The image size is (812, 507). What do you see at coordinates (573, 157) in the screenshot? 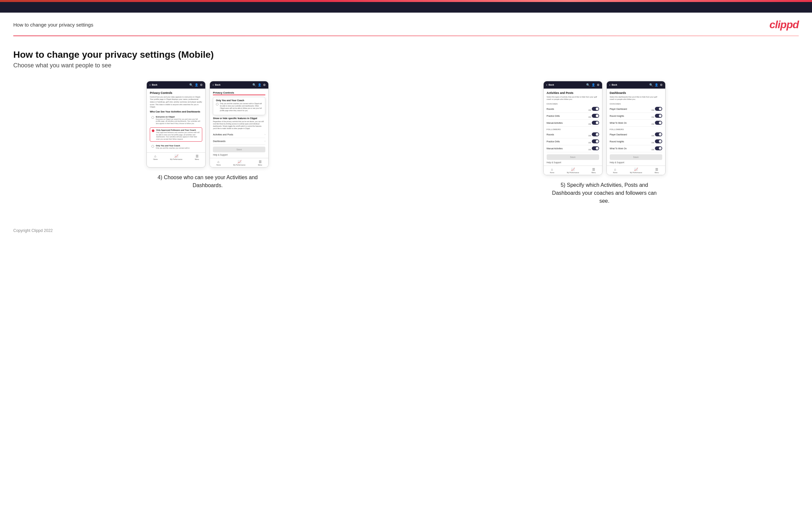
I see `phone3-save-btn: Save` at bounding box center [573, 157].